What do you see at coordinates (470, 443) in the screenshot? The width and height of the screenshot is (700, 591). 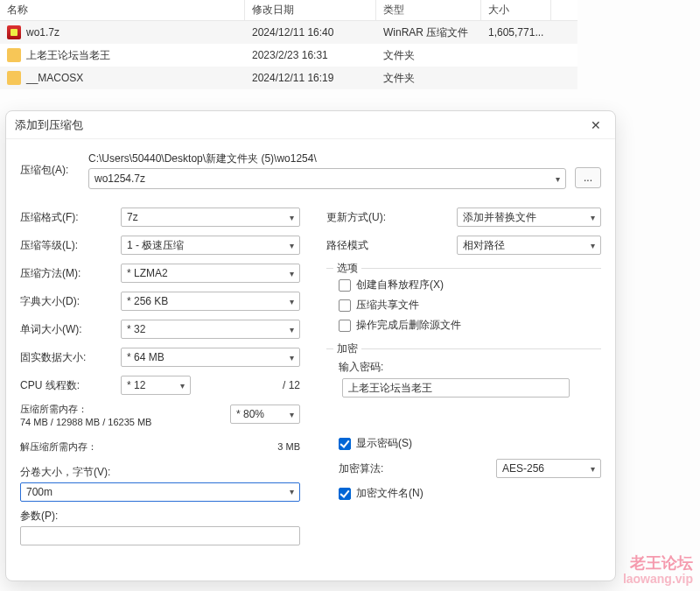 I see `show-password-checkbox: 显示密码(S)` at bounding box center [470, 443].